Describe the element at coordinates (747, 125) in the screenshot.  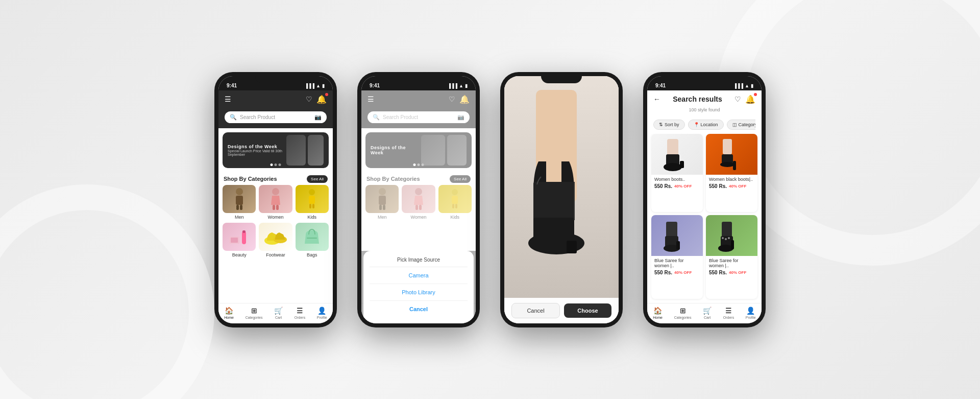
I see `category-label: Category` at that location.